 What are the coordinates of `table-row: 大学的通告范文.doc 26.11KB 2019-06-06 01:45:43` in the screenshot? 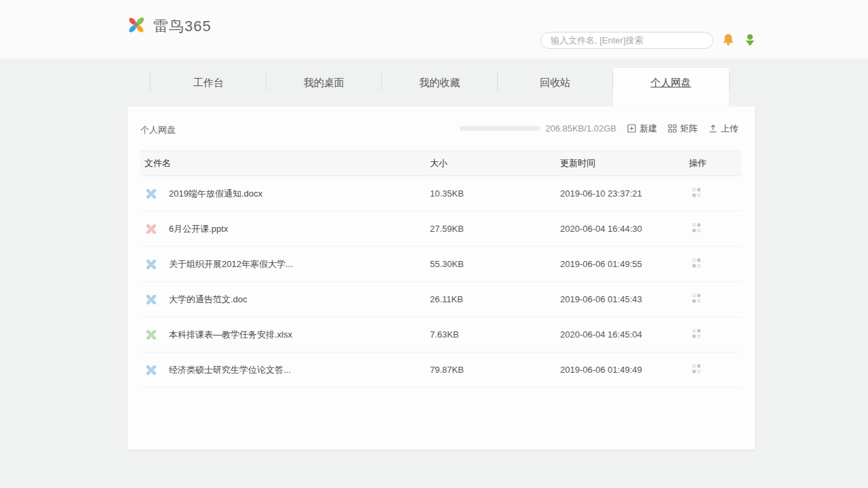 It's located at (441, 300).